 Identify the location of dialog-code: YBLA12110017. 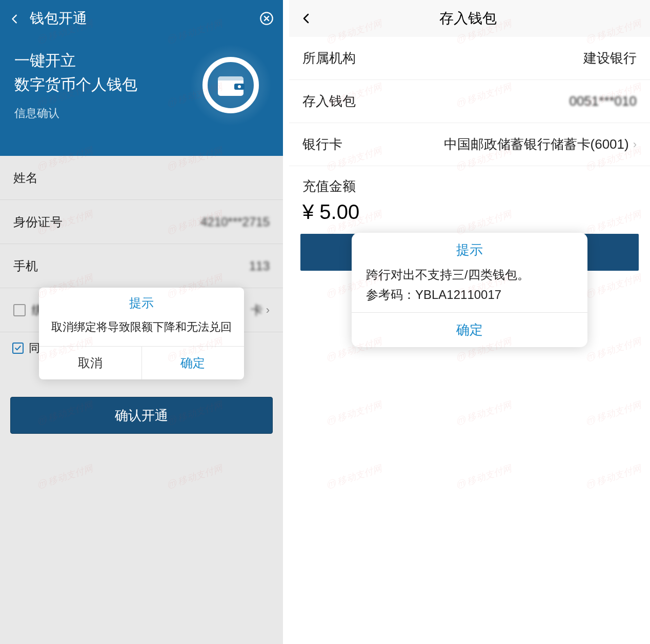
(458, 294).